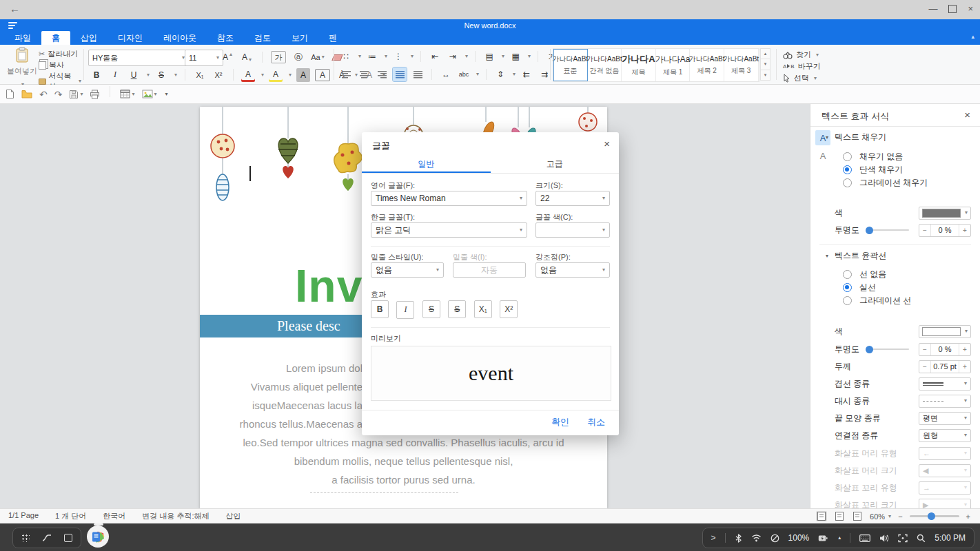 This screenshot has height=551, width=980. What do you see at coordinates (739, 539) in the screenshot?
I see `bluetooth-icon` at bounding box center [739, 539].